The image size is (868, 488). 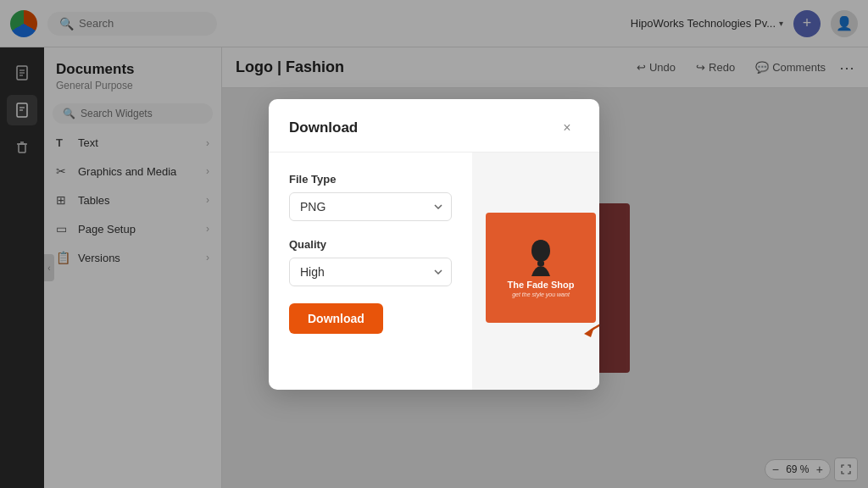 What do you see at coordinates (370, 263) in the screenshot?
I see `quality-group: Quality Low Medium High` at bounding box center [370, 263].